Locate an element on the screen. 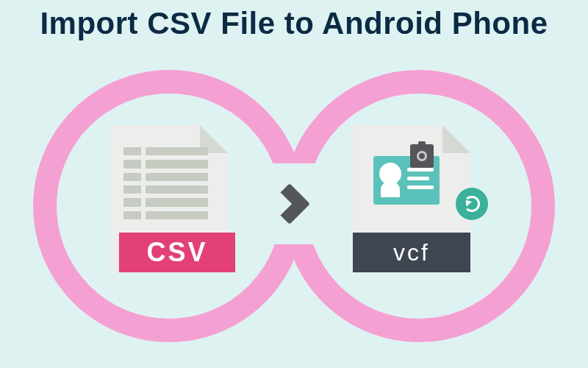 The width and height of the screenshot is (588, 368). refresh-icon is located at coordinates (472, 204).